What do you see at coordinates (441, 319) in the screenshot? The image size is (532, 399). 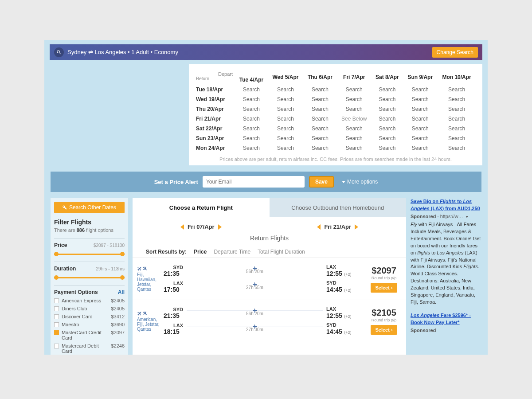 I see `ad2-title: Los Angeles Fare $2596* - Book Now Pay L…` at bounding box center [441, 319].